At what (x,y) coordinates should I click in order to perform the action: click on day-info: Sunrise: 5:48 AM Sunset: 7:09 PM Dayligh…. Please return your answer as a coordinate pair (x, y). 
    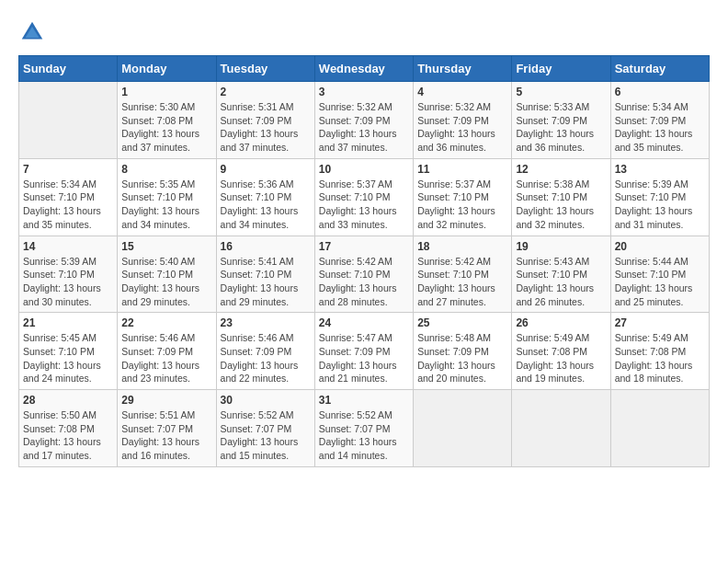
    Looking at the image, I should click on (462, 359).